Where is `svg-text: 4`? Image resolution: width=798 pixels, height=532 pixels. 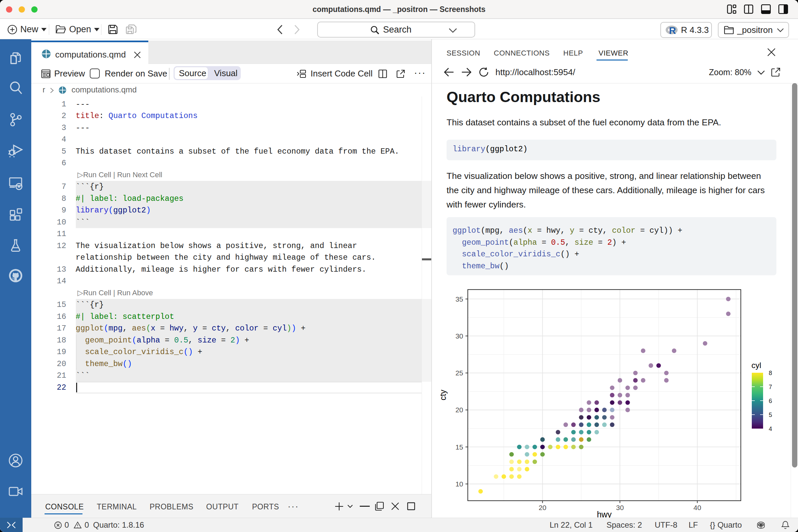
svg-text: 4 is located at coordinates (771, 429).